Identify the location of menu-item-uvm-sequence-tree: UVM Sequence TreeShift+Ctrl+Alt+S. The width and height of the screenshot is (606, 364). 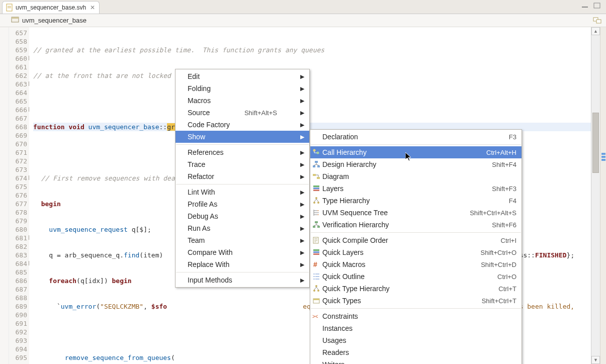
(416, 213).